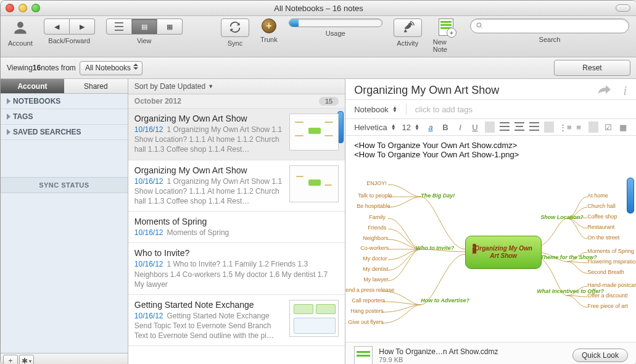 The height and width of the screenshot is (364, 636). Describe the element at coordinates (64, 117) in the screenshot. I see `sidebar-item-tags: TAGS` at that location.